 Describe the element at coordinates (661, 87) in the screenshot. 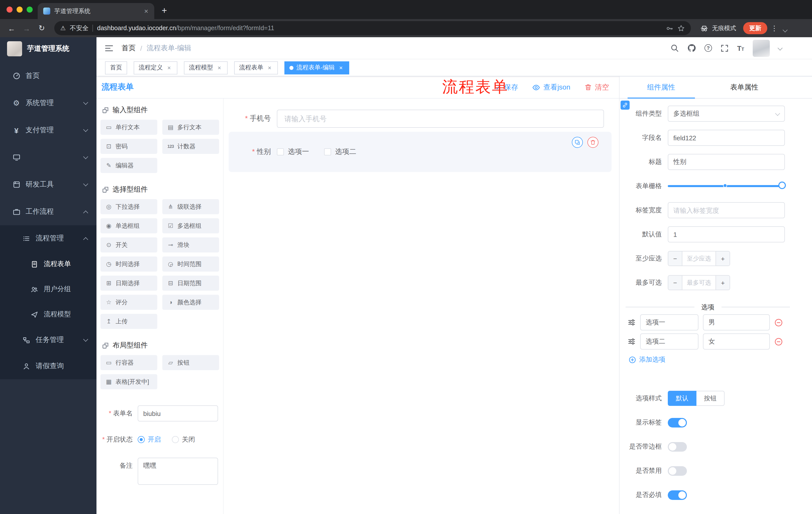

I see `tab-component-props: 组件属性` at that location.